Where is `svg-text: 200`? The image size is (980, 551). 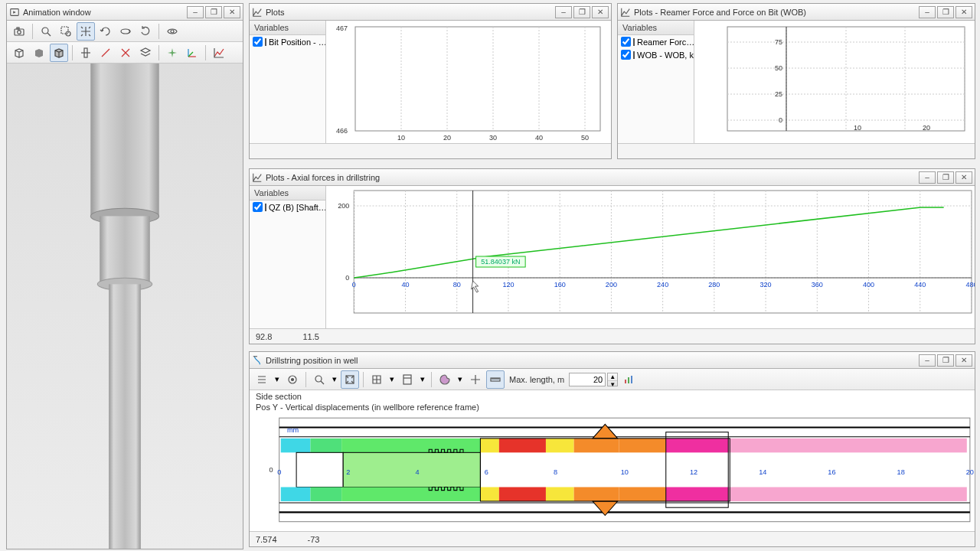
svg-text: 200 is located at coordinates (343, 206).